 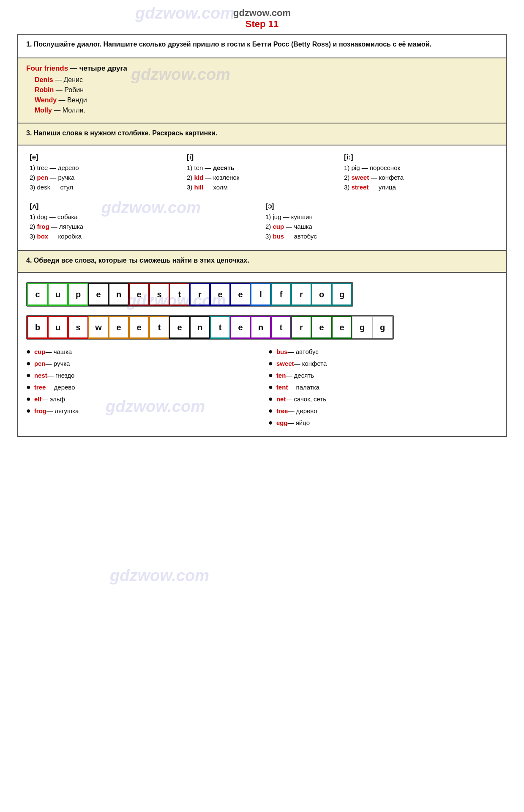 What do you see at coordinates (78, 294) in the screenshot?
I see `chain-cell: p` at bounding box center [78, 294].